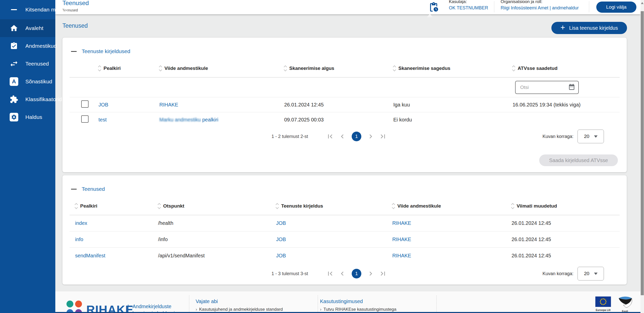 Image resolution: width=644 pixels, height=313 pixels. What do you see at coordinates (28, 64) in the screenshot?
I see `sidebar-item-teenused: Teenused` at bounding box center [28, 64].